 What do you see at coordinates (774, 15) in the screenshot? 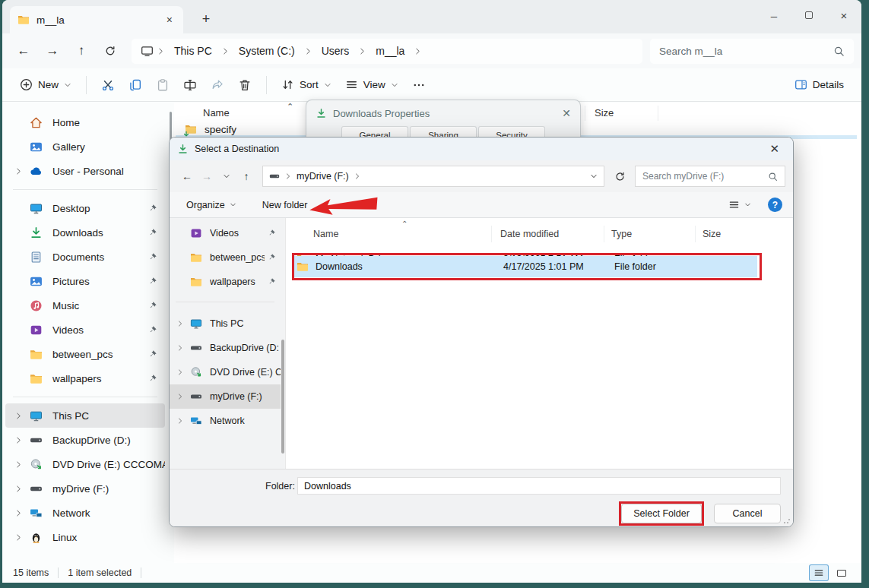
I see `minimize-button: –` at bounding box center [774, 15].